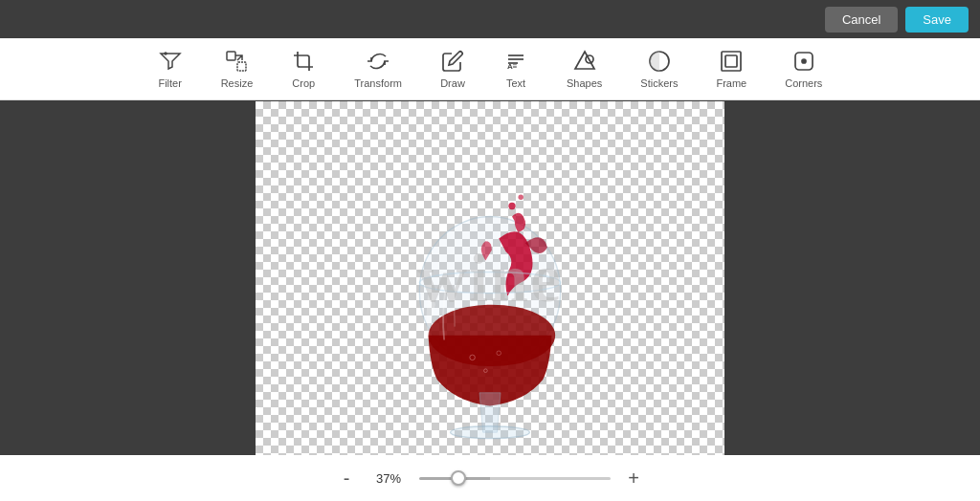  I want to click on zoom-out-button: -, so click(346, 478).